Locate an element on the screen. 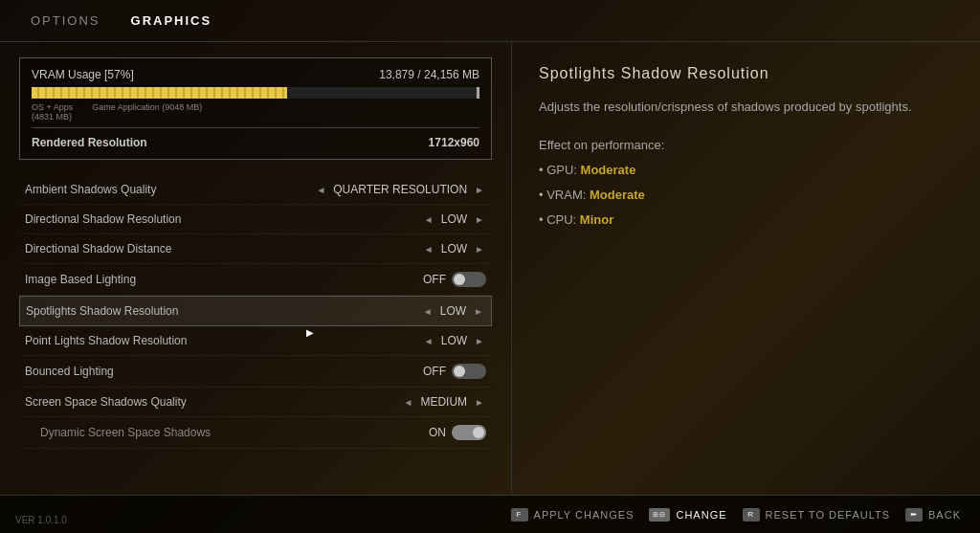 The image size is (980, 533). effect-cpu-label: CPU: is located at coordinates (561, 220).